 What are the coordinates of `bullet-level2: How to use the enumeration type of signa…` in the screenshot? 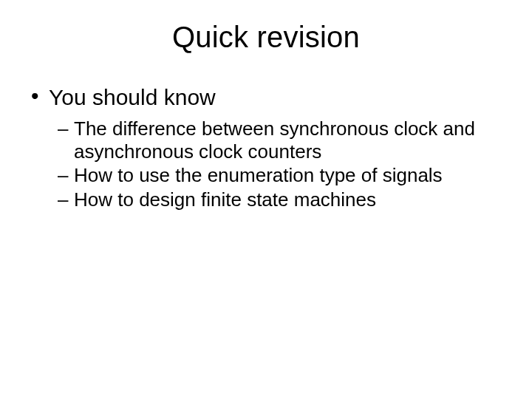 It's located at (266, 176).